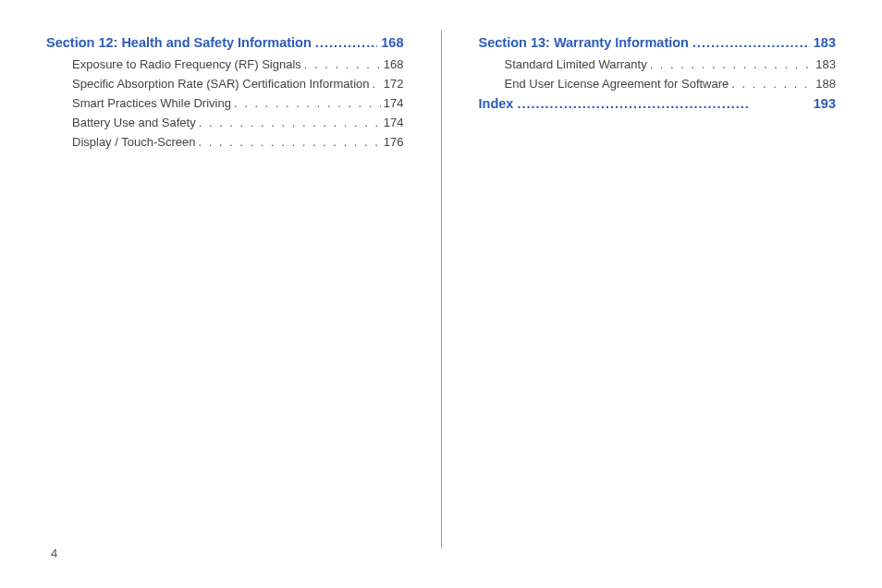 Image resolution: width=882 pixels, height=588 pixels. What do you see at coordinates (496, 104) in the screenshot?
I see `section-title: Index` at bounding box center [496, 104].